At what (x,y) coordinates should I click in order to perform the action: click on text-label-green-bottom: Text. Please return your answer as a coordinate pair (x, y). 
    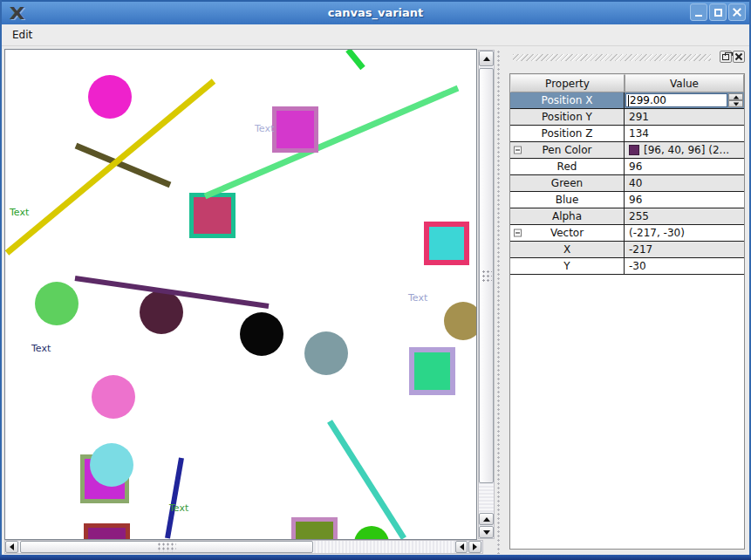
    Looking at the image, I should click on (179, 508).